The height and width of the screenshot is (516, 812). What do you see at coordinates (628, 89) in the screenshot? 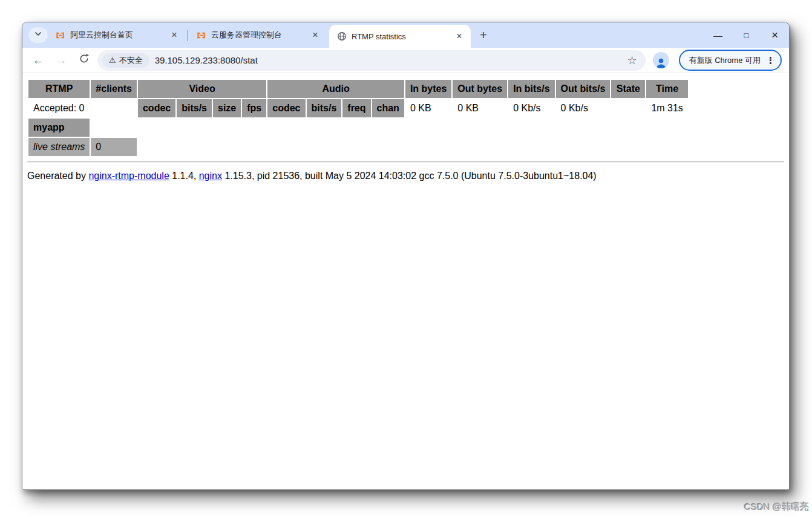
I see `col-state: State` at bounding box center [628, 89].